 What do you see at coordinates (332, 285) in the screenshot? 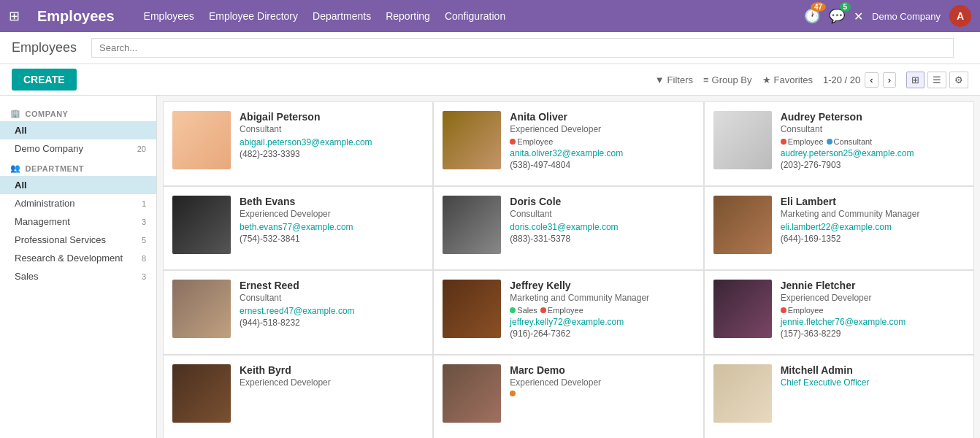
I see `employee-name: Ernest Reed` at bounding box center [332, 285].